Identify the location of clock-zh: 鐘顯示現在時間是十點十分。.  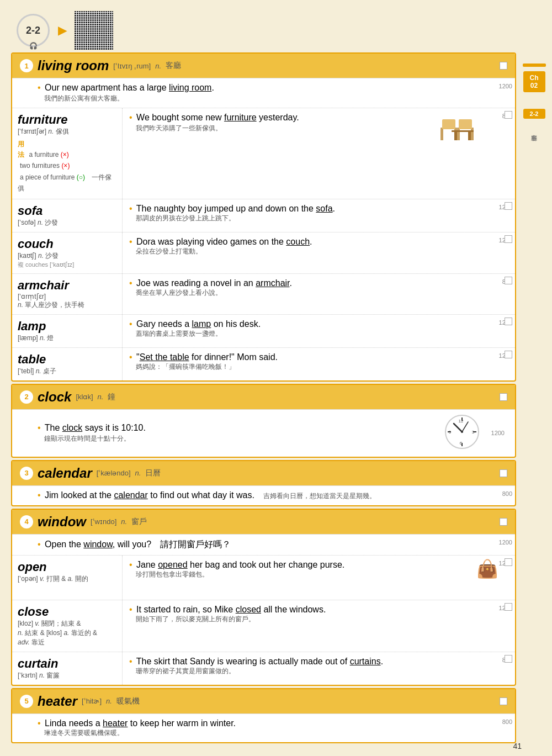
(84, 438).